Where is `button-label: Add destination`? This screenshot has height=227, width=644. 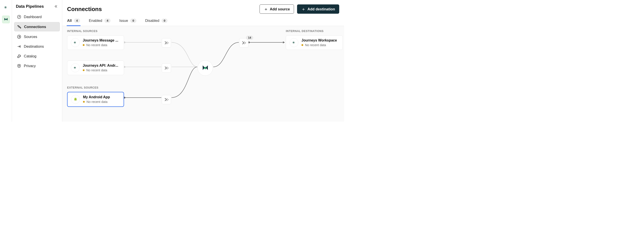 button-label: Add destination is located at coordinates (321, 9).